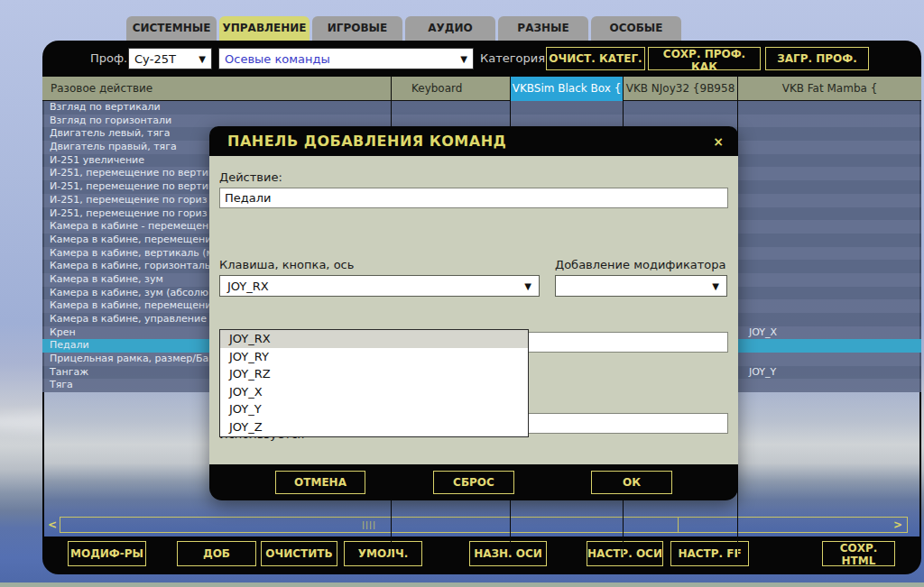  What do you see at coordinates (110, 146) in the screenshot?
I see `row-action-label: Двигатель правый, тяга` at bounding box center [110, 146].